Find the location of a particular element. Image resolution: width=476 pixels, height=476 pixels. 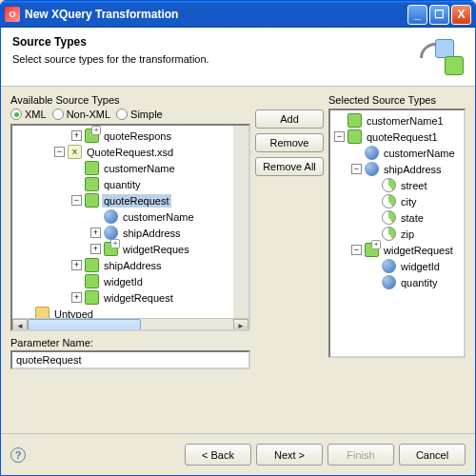

banner: Source Types Select source types for the… is located at coordinates (238, 57).